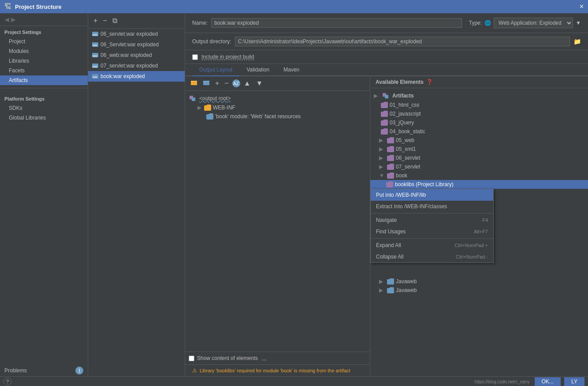  I want to click on type-dropdown-arrow-icon: ▼, so click(578, 23).